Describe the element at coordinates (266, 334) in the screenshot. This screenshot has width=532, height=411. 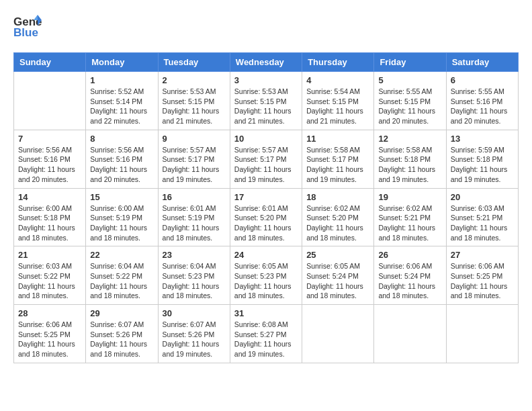
I see `week-row-5: 28Sunrise: 6:06 AM Sunset: 5:25 PM Dayli…` at that location.